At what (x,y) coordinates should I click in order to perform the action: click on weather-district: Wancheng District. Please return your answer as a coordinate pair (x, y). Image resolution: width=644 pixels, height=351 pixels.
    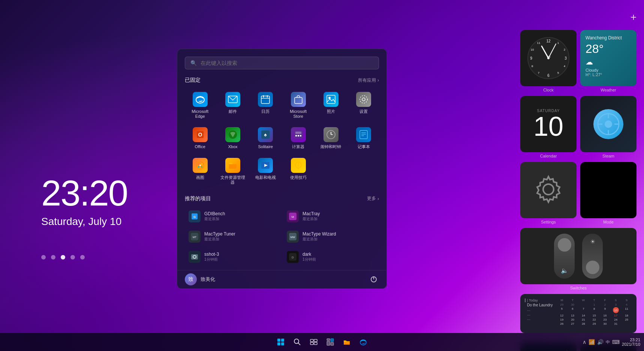
    Looking at the image, I should click on (608, 38).